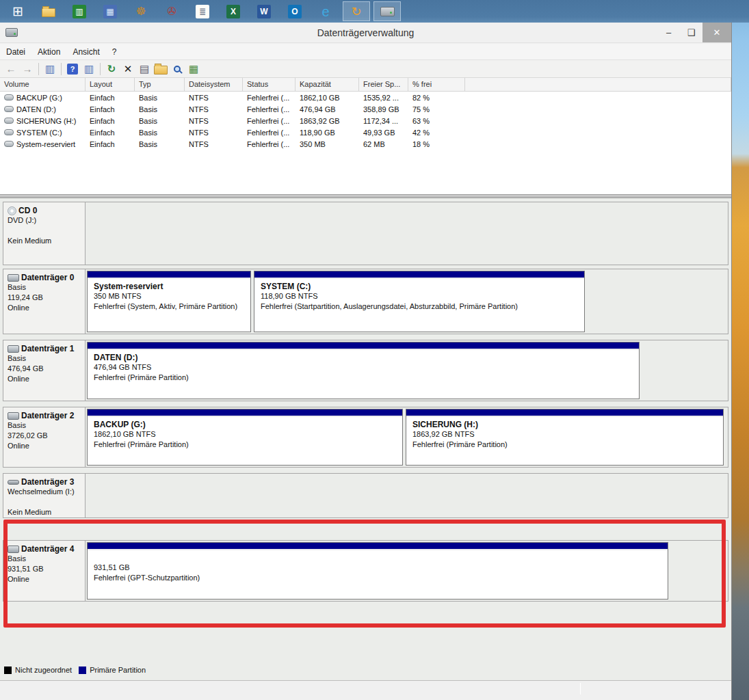 This screenshot has height=700, width=749. I want to click on column-header: Layout, so click(110, 85).